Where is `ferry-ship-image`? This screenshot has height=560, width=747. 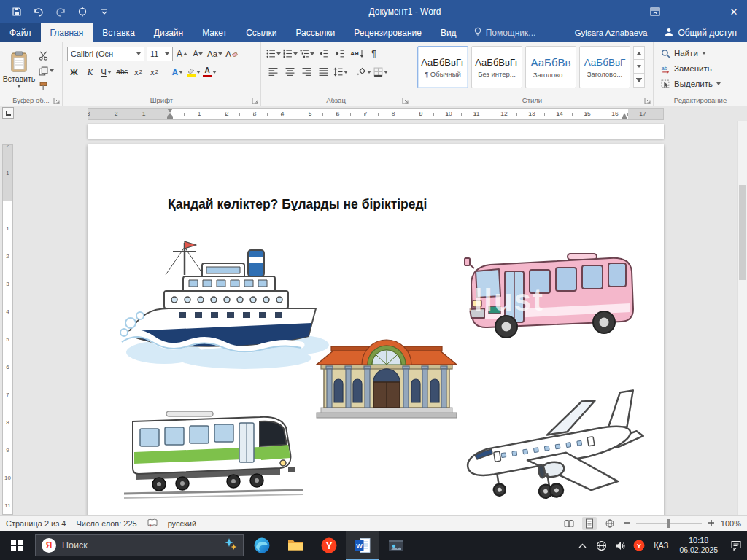
ferry-ship-image is located at coordinates (226, 300).